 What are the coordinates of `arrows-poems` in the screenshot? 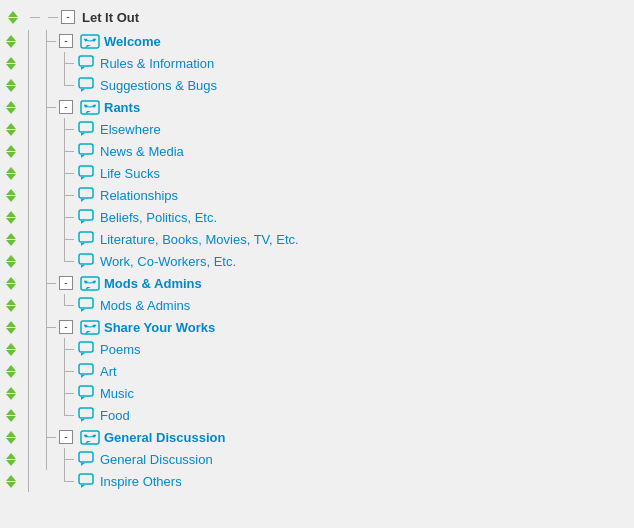 It's located at (11, 350).